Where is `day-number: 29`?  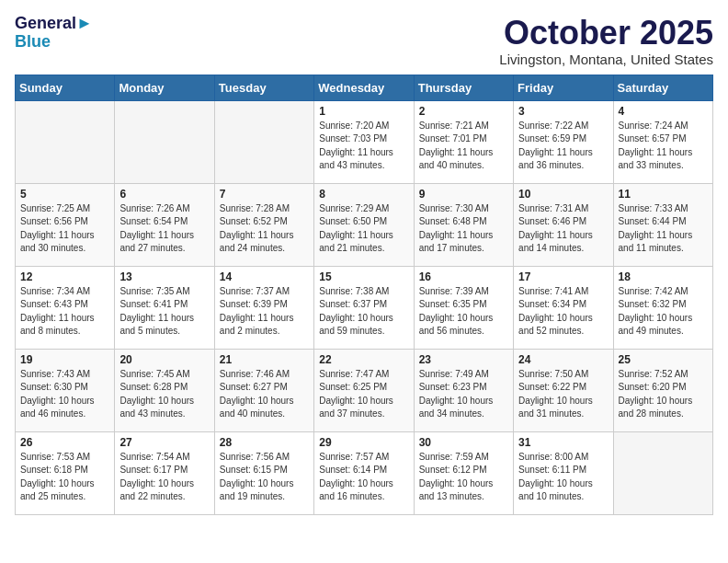 day-number: 29 is located at coordinates (364, 442).